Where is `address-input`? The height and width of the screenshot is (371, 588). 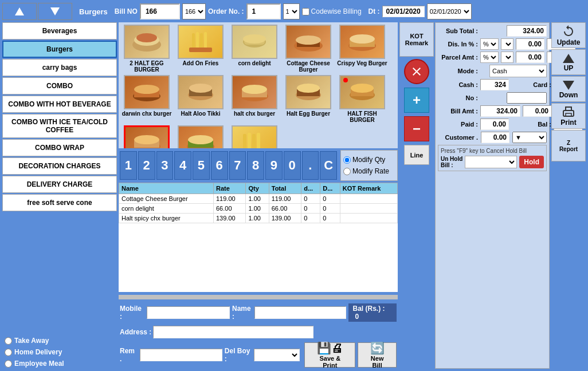
address-input is located at coordinates (233, 332).